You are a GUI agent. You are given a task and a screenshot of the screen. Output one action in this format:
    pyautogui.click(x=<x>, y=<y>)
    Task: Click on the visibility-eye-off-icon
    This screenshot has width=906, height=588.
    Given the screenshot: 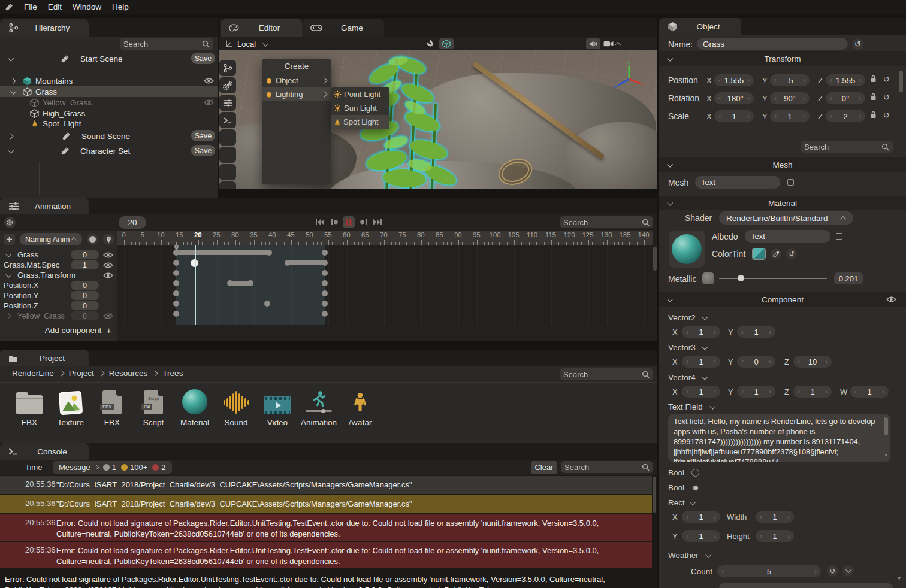 What is the action you would take?
    pyautogui.click(x=209, y=102)
    